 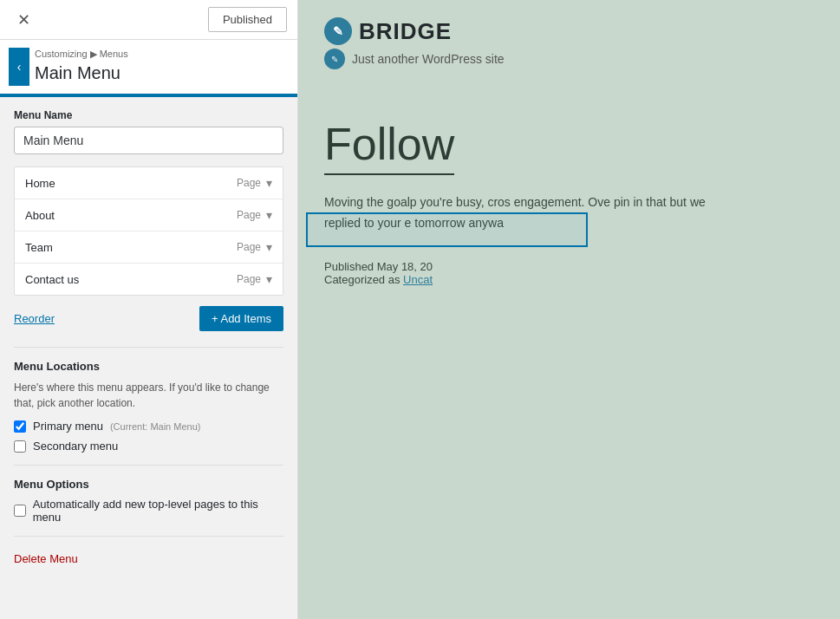 I want to click on auto-add-checkbox, so click(x=20, y=511).